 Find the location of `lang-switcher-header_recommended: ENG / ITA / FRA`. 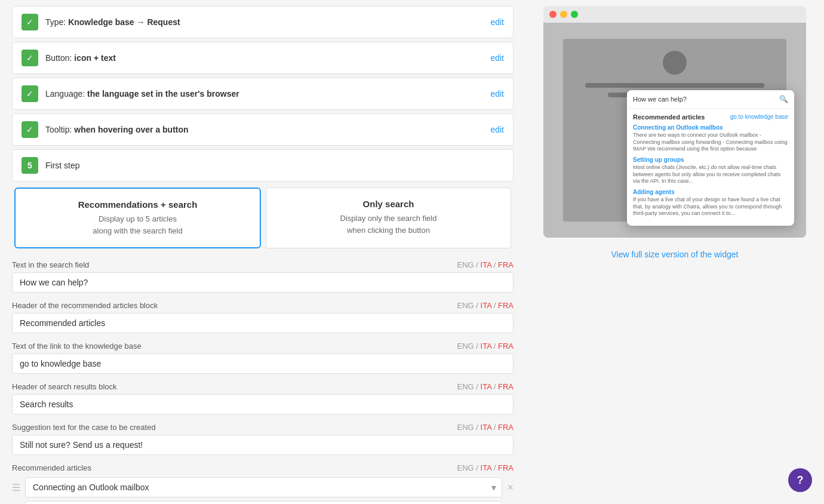

lang-switcher-header_recommended: ENG / ITA / FRA is located at coordinates (485, 306).